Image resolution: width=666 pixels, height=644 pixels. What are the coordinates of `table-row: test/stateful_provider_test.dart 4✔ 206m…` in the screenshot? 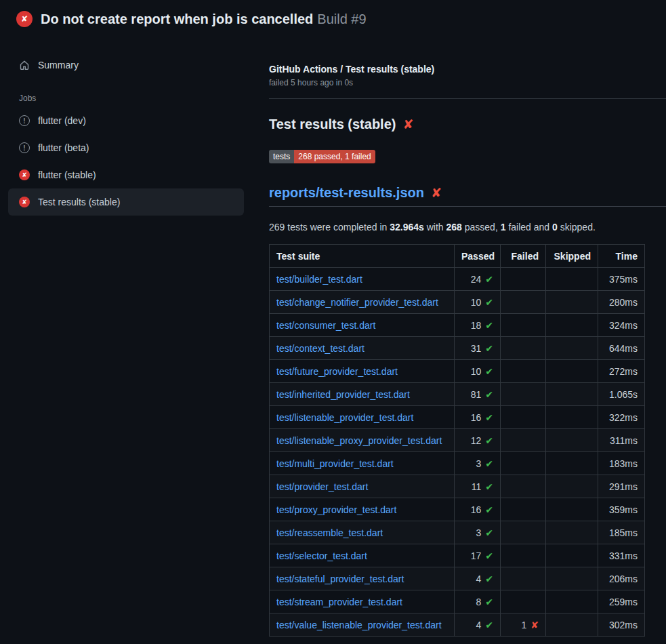 It's located at (457, 579).